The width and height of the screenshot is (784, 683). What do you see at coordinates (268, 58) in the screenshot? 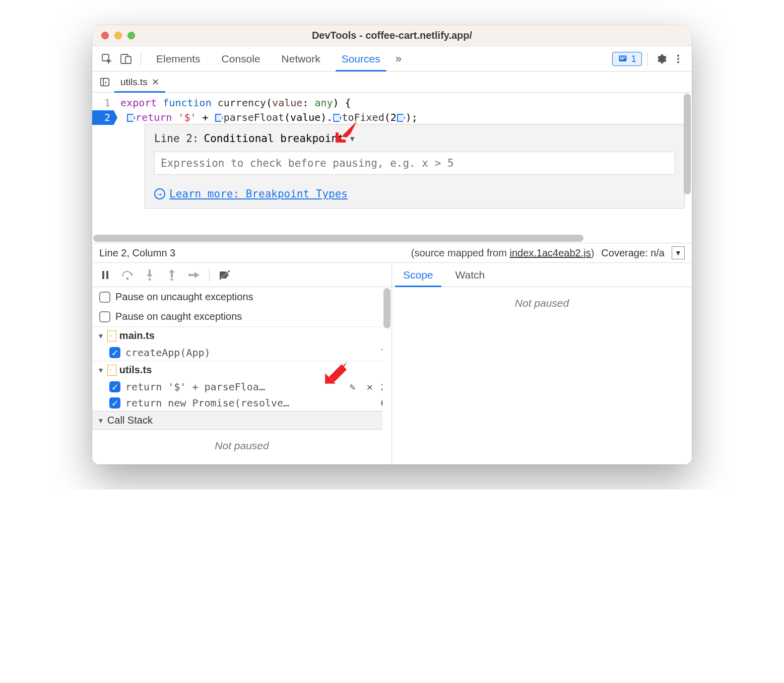
I see `panel-tabs: Elements Console Network Sources` at bounding box center [268, 58].